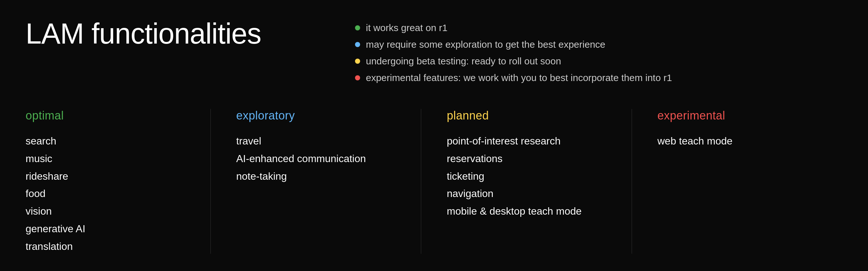 This screenshot has width=868, height=271. Describe the element at coordinates (112, 229) in the screenshot. I see `list-item: generative AI` at that location.